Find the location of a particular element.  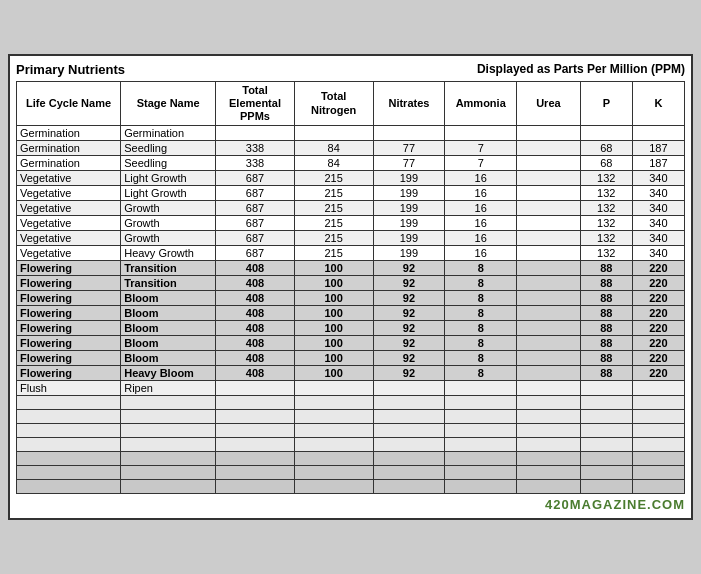

col-nitrates: Nitrates is located at coordinates (409, 104).